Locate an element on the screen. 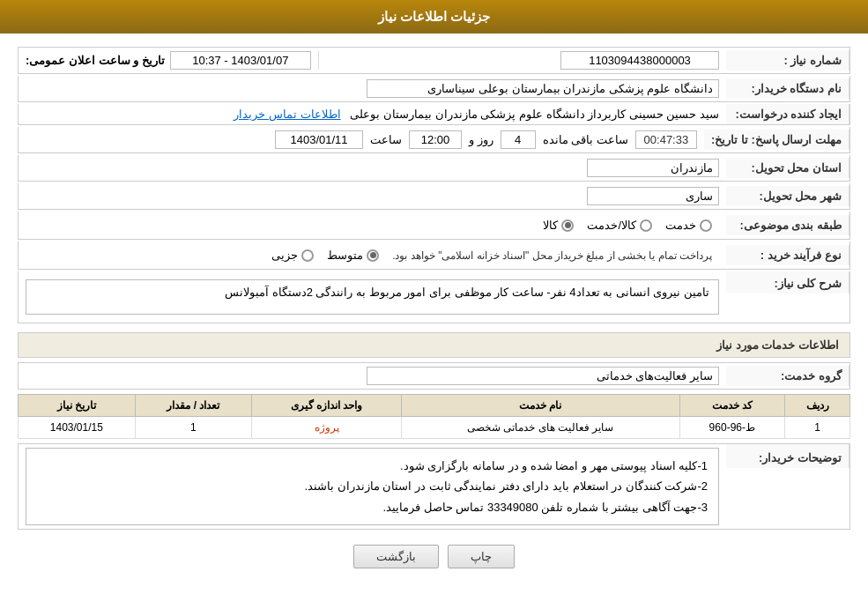 The height and width of the screenshot is (609, 868). province-input: مازندران is located at coordinates (653, 167).